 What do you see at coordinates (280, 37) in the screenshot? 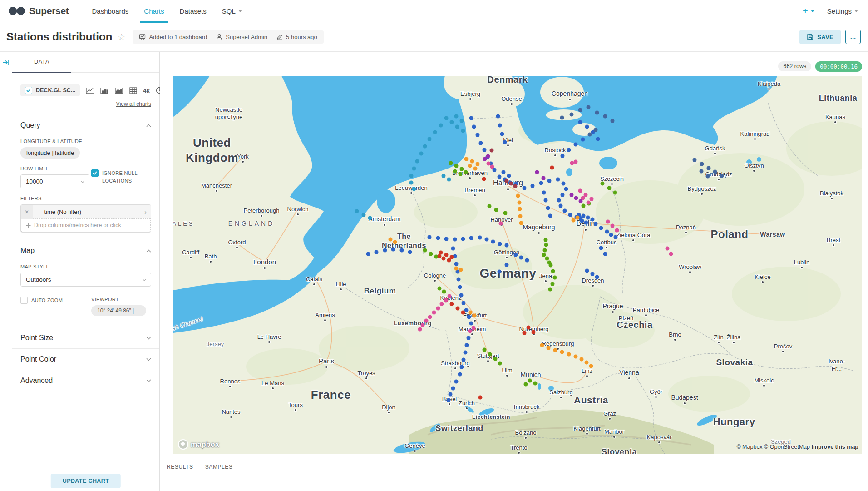
I see `pencil-icon` at bounding box center [280, 37].